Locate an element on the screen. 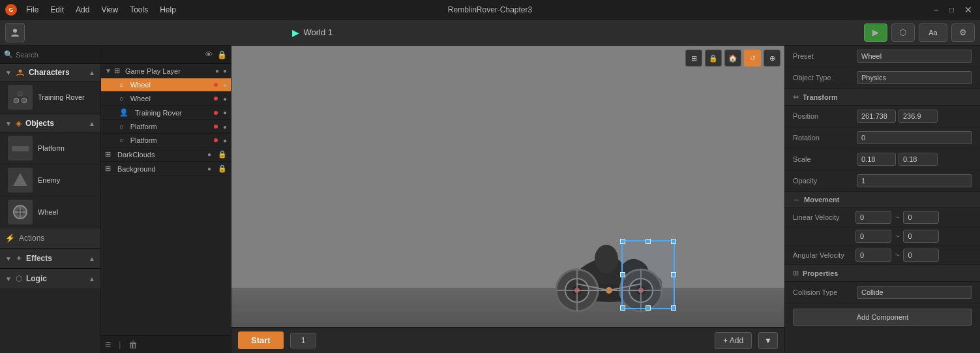  menu-bar: File Edit Add View Tools Help is located at coordinates (101, 10).